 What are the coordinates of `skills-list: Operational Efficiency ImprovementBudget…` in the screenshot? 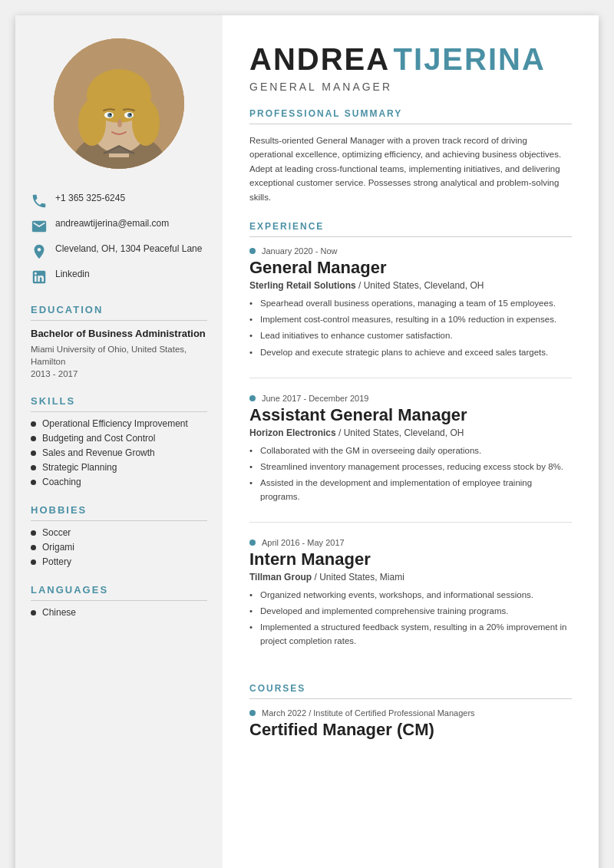 It's located at (119, 453).